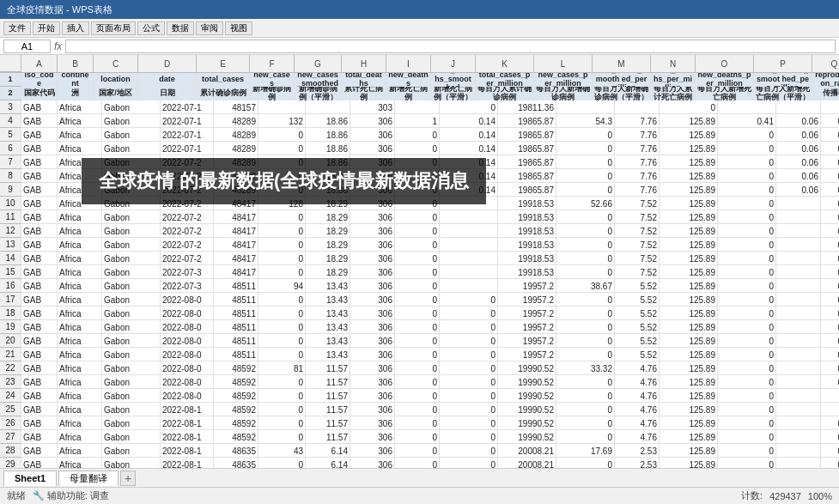 This screenshot has height=504, width=839. Describe the element at coordinates (527, 423) in the screenshot. I see `list-item: 19990.52` at that location.